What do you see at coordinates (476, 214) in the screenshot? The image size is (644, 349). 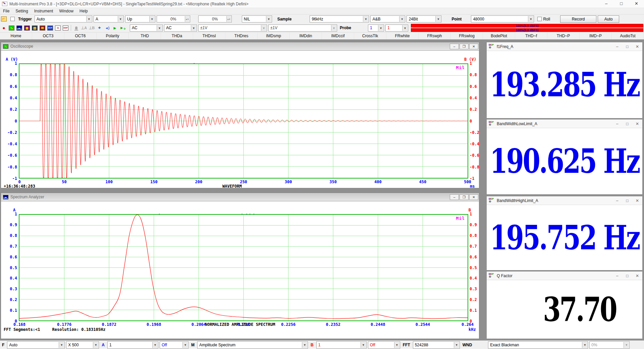 I see `y-tick-right: 1` at bounding box center [476, 214].